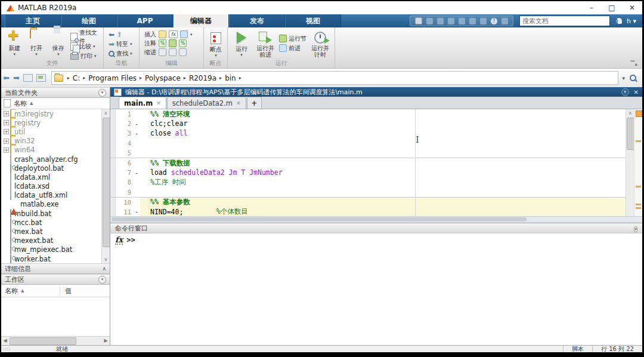 The height and width of the screenshot is (357, 644). Describe the element at coordinates (162, 43) in the screenshot. I see `comment-icon: %` at that location.